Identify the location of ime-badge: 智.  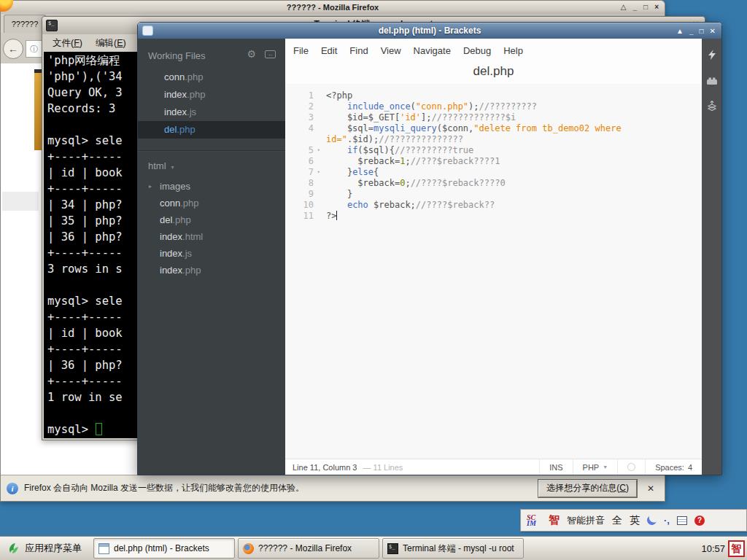
(554, 521).